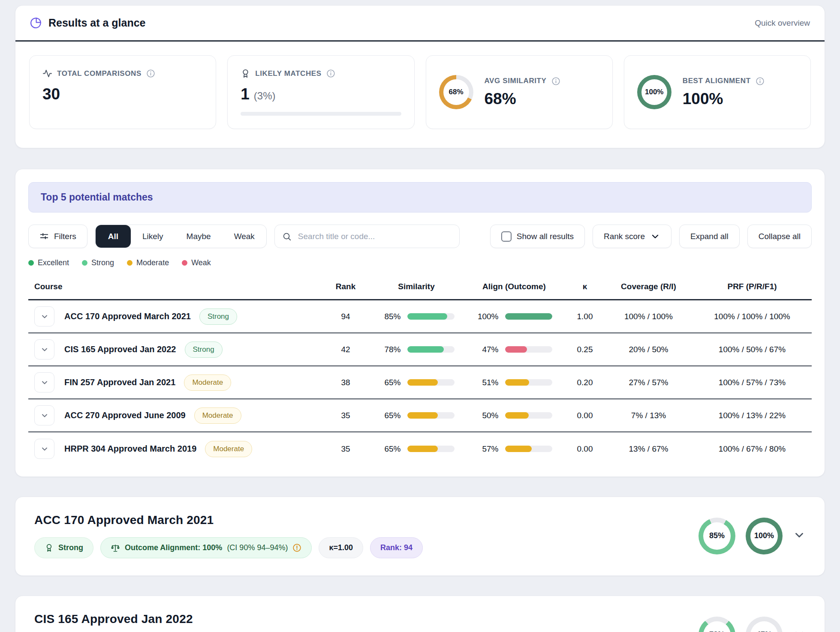 The image size is (840, 632). Describe the element at coordinates (416, 287) in the screenshot. I see `column-similarity: Similarity` at that location.